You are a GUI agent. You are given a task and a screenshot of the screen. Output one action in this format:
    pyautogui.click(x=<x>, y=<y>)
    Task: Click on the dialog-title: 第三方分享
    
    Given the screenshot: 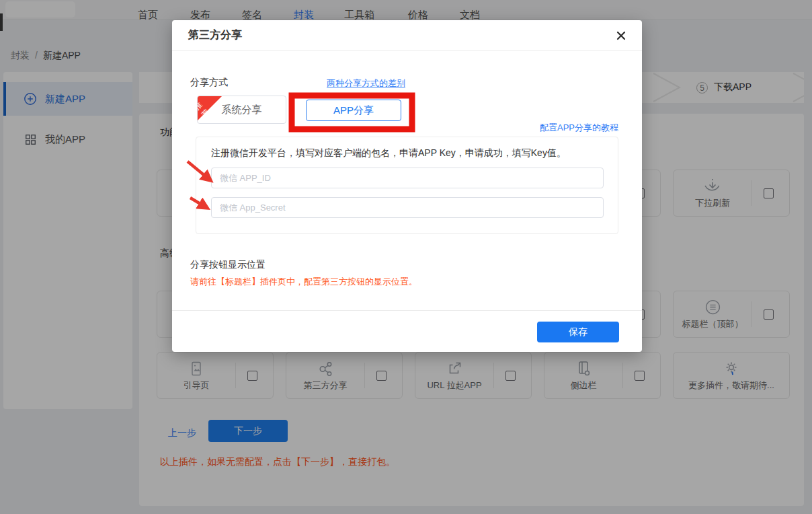 What is the action you would take?
    pyautogui.click(x=402, y=35)
    